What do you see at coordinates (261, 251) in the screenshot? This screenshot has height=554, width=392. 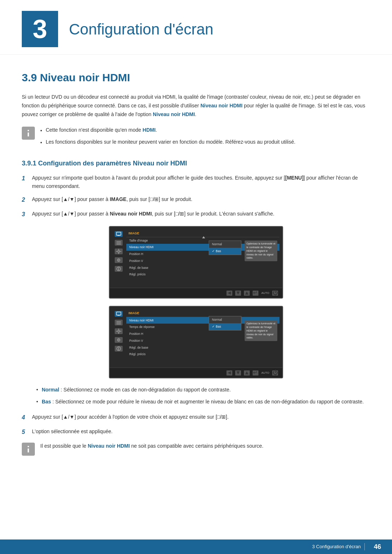 I see `tooltip-1: Optimisez la luminosité et le contraste …` at bounding box center [261, 251].